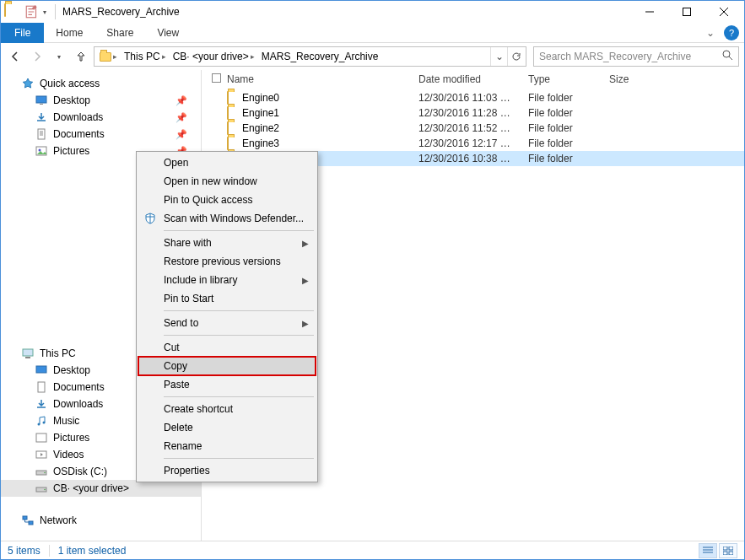  I want to click on properties-qat-icon, so click(32, 12).